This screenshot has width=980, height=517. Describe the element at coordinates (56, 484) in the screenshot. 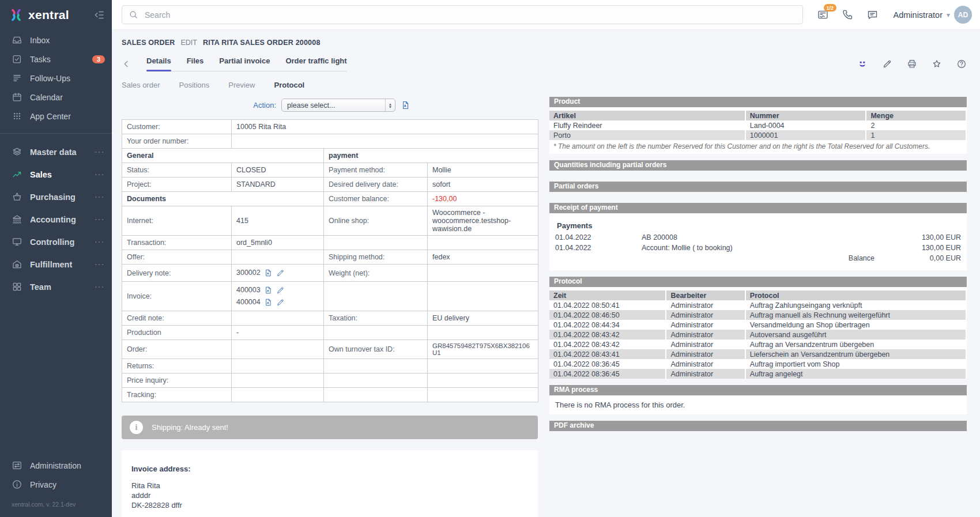

I see `sidebar-item-privacy: Privacy` at that location.